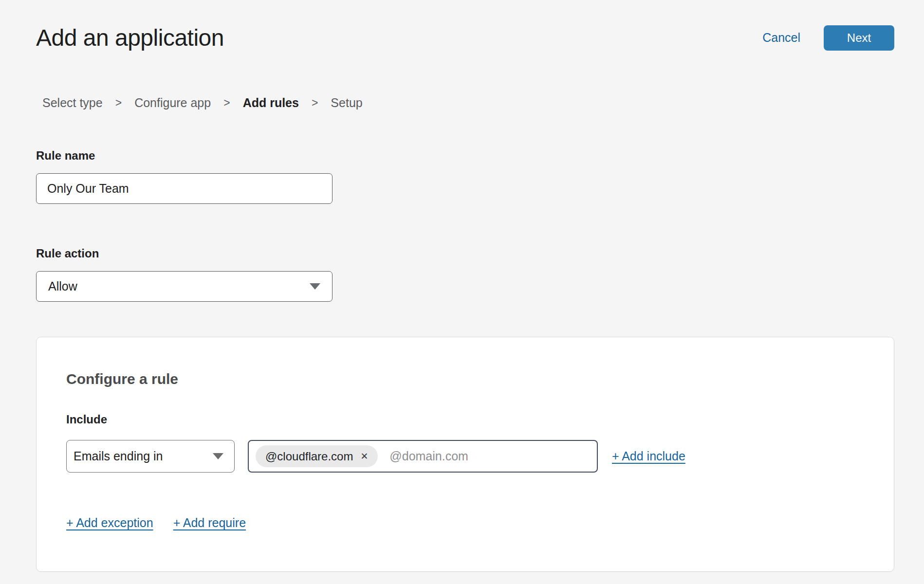 The image size is (924, 584). I want to click on include-type-select: Emails ending in, so click(150, 456).